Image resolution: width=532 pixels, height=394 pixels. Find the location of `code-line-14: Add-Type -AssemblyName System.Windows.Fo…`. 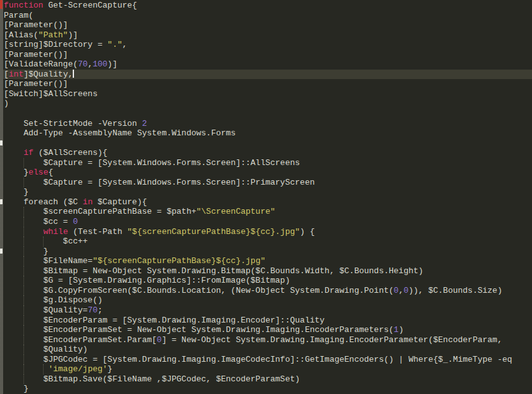

code-line-14: Add-Type -AssemblyName System.Windows.Fo… is located at coordinates (266, 133).